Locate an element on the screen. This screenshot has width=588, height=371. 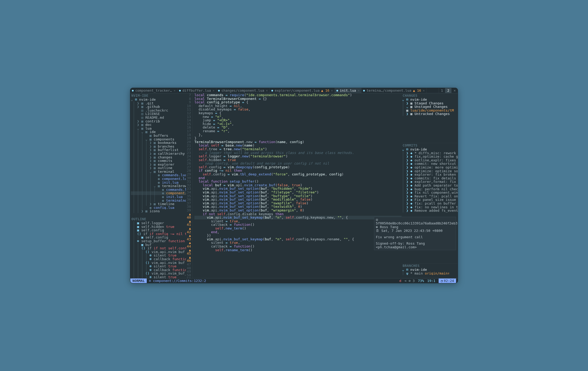
commit-item: │ ❯ ◆ Fix panel size issue and is located at coordinates (430, 200).